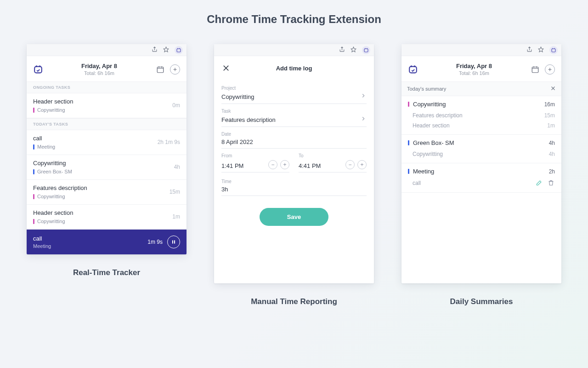 Image resolution: width=588 pixels, height=368 pixels. Describe the element at coordinates (479, 115) in the screenshot. I see `summary-item-name: Features description` at that location.